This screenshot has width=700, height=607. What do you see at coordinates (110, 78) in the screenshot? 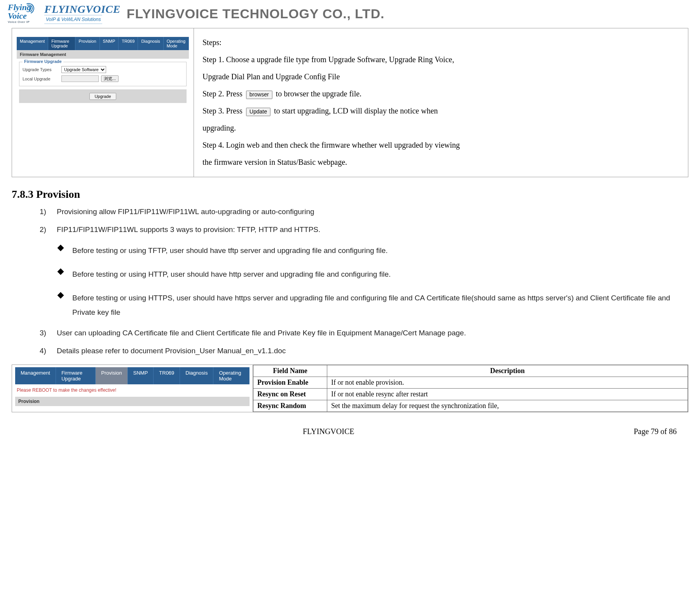
I see `browse-button: 浏览...` at bounding box center [110, 78].